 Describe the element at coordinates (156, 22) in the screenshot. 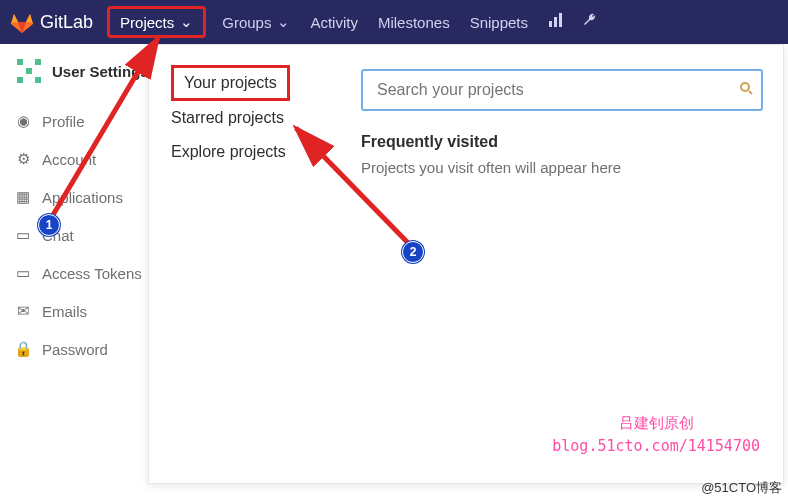

I see `nav-projects: Projects ⌄` at that location.